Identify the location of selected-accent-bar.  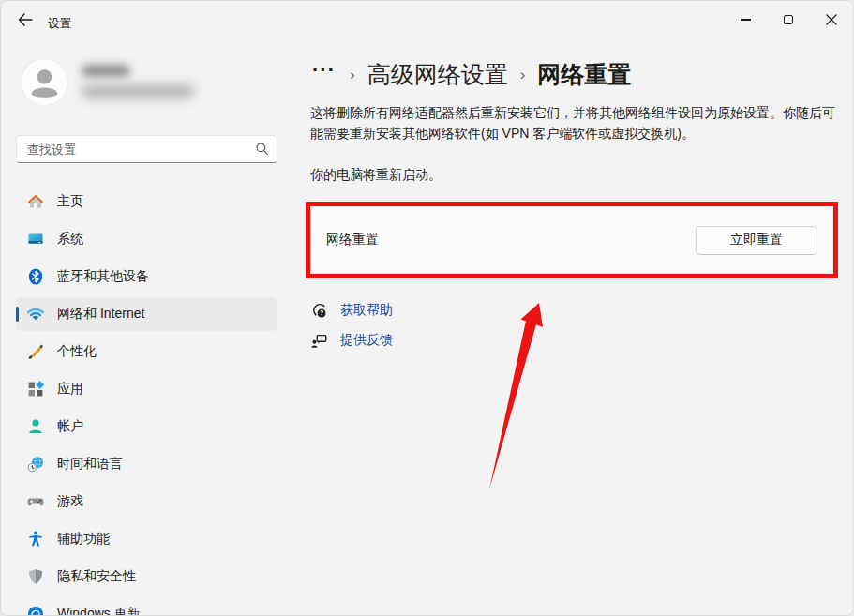
(17, 314).